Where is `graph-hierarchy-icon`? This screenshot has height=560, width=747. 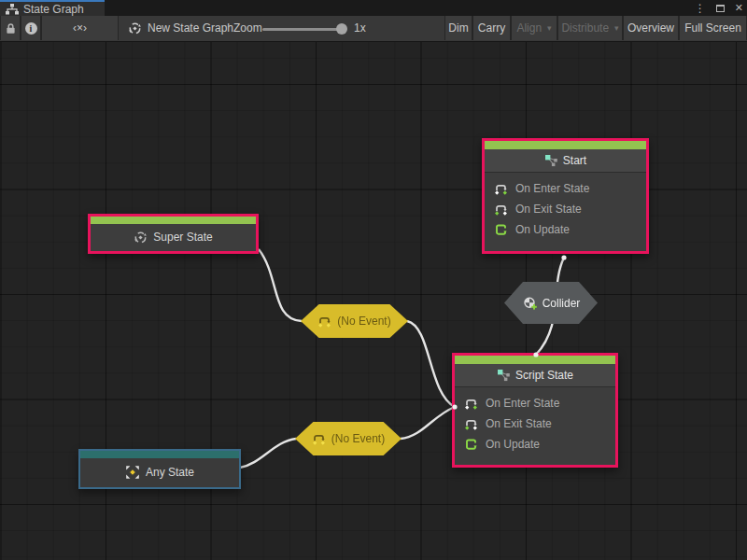 graph-hierarchy-icon is located at coordinates (12, 9).